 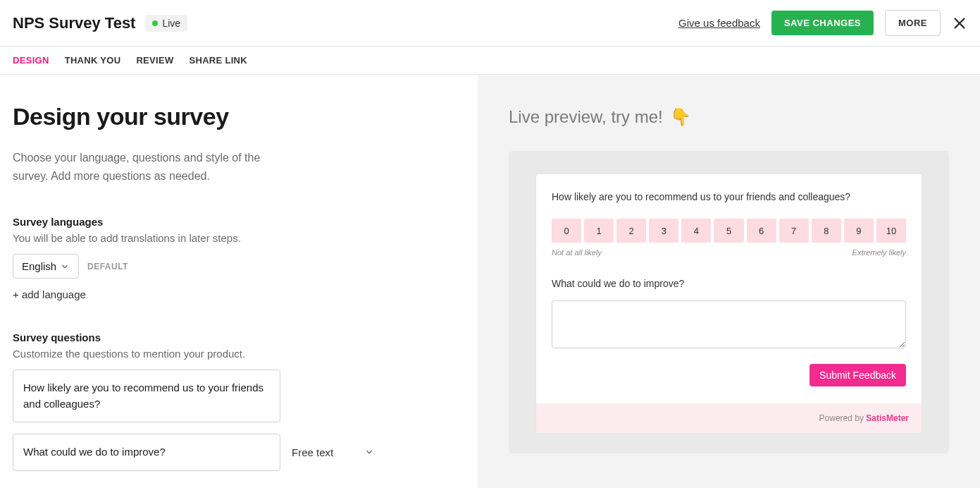 I want to click on more-button: MORE, so click(x=913, y=23).